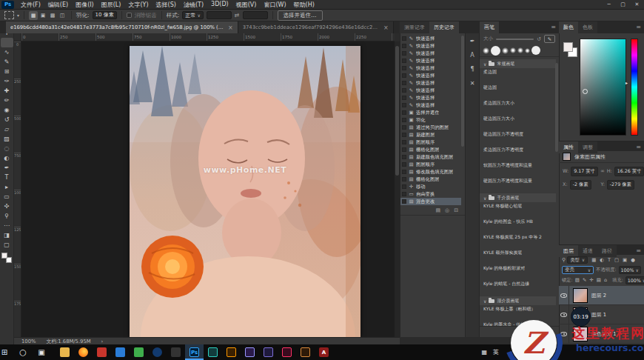  What do you see at coordinates (7, 197) in the screenshot?
I see `shape-tool: ▭` at bounding box center [7, 197].